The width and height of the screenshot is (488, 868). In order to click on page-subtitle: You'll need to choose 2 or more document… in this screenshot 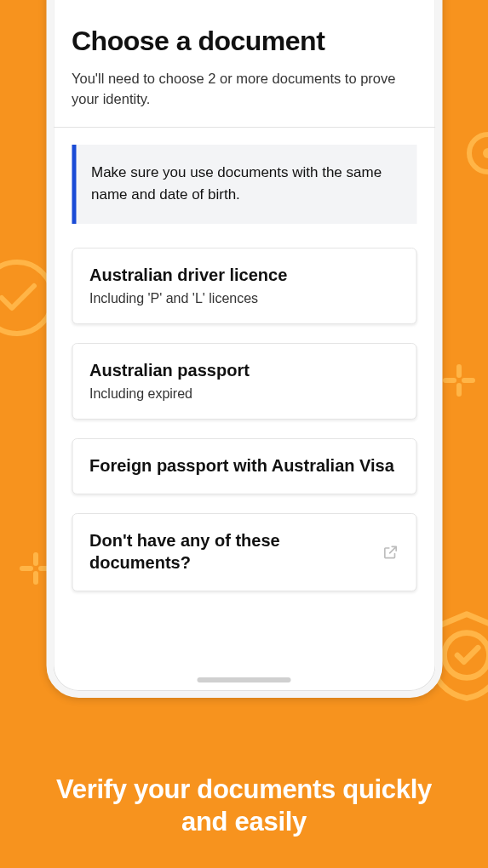, I will do `click(244, 89)`.